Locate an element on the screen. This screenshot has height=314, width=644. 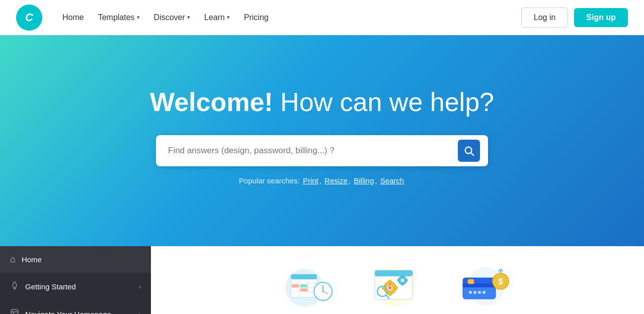
illustration-billing: $ is located at coordinates (483, 285).